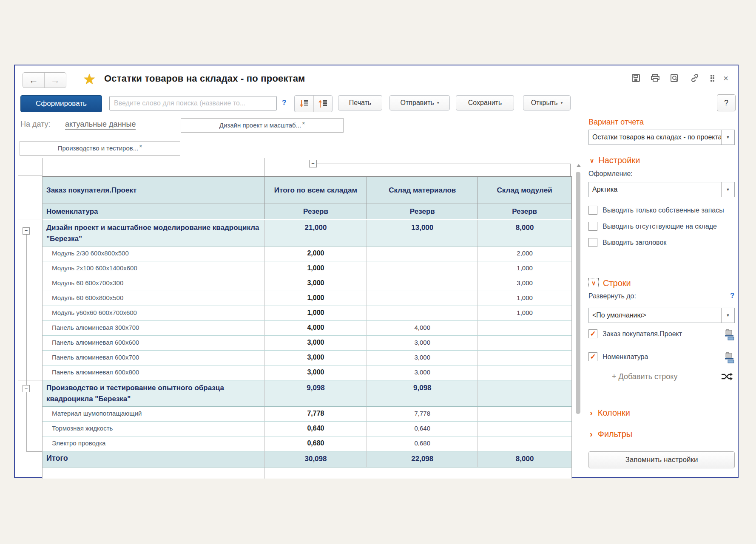  I want to click on design-select: Арктика▼, so click(662, 190).